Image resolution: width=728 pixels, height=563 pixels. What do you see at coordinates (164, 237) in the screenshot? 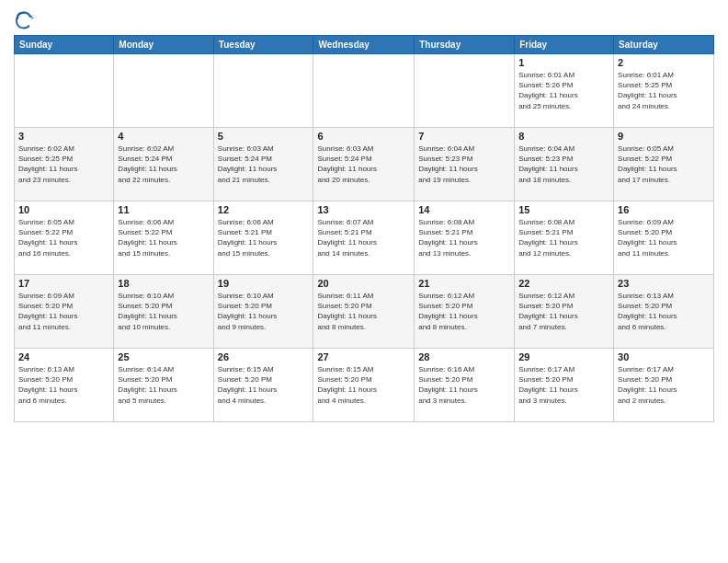
I see `day-info: Sunrise: 6:06 AM Sunset: 5:22 PM Dayligh…` at bounding box center [164, 237].